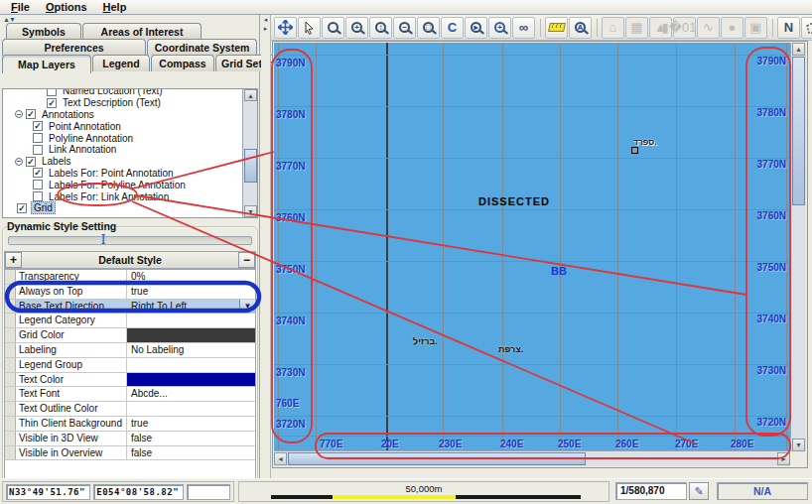 The width and height of the screenshot is (812, 504). Describe the element at coordinates (130, 185) in the screenshot. I see `tree-item-labels-for-polyline-annotation: Labels For: Polyline Annotation` at that location.